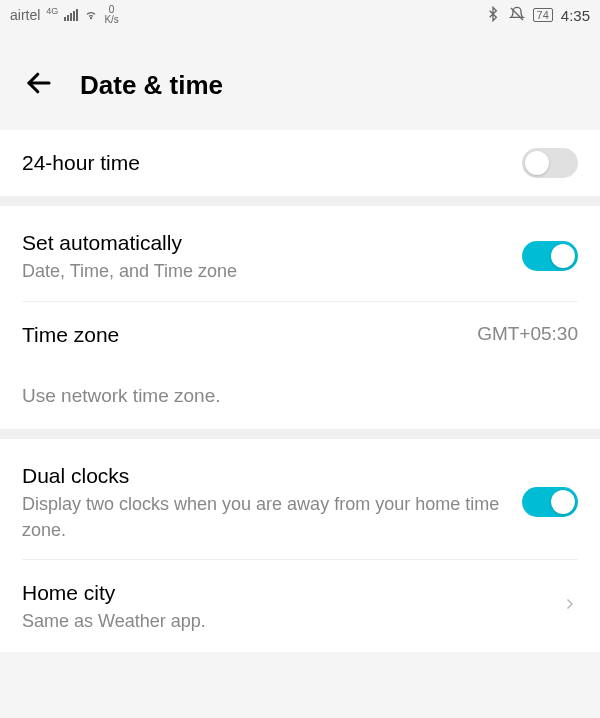 This screenshot has width=600, height=718. I want to click on toggle-24-hour, so click(550, 163).